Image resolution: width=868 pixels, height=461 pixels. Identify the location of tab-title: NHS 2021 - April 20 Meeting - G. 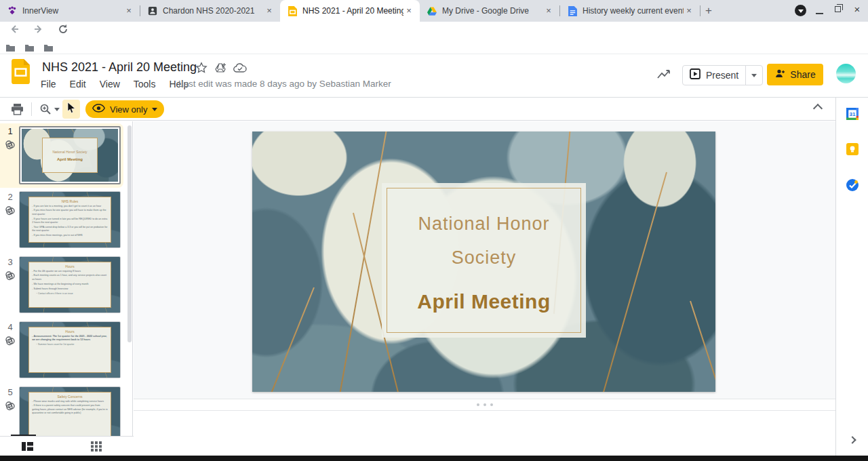
(353, 11).